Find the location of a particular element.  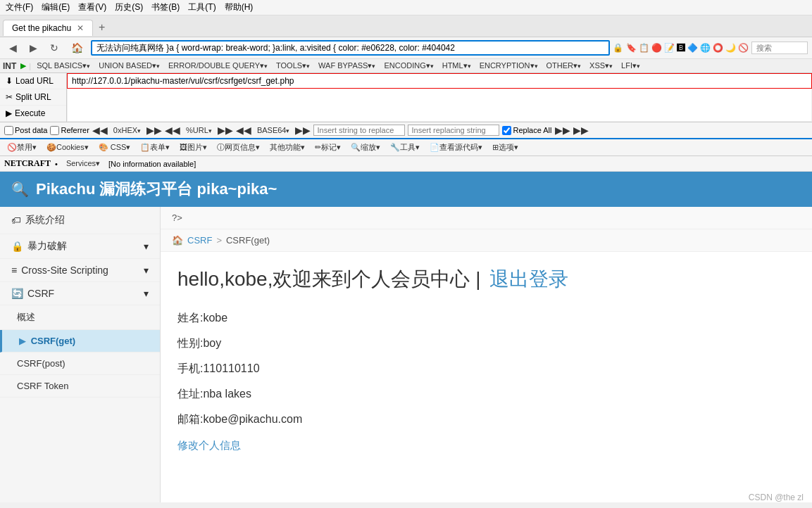

addon-images: 🖼图片▾ is located at coordinates (193, 148).